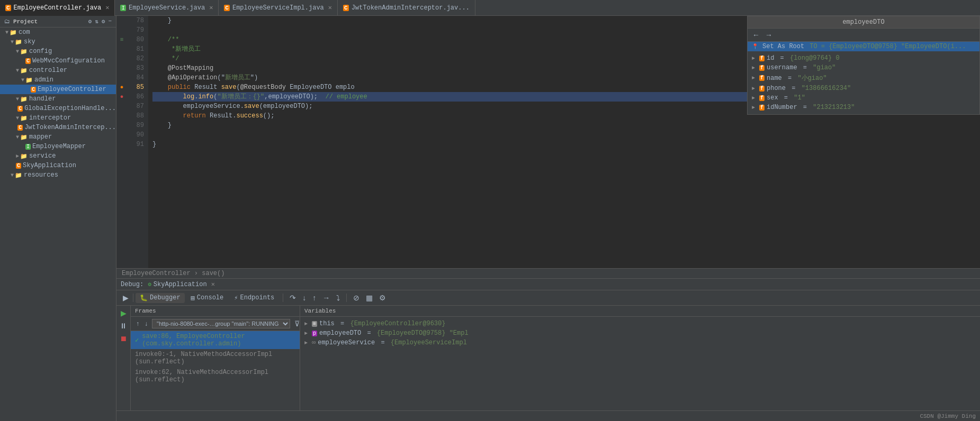 This screenshot has width=980, height=421. What do you see at coordinates (181, 285) in the screenshot?
I see `debug-app-tab: ⚙ SkyApplication ✕` at bounding box center [181, 285].